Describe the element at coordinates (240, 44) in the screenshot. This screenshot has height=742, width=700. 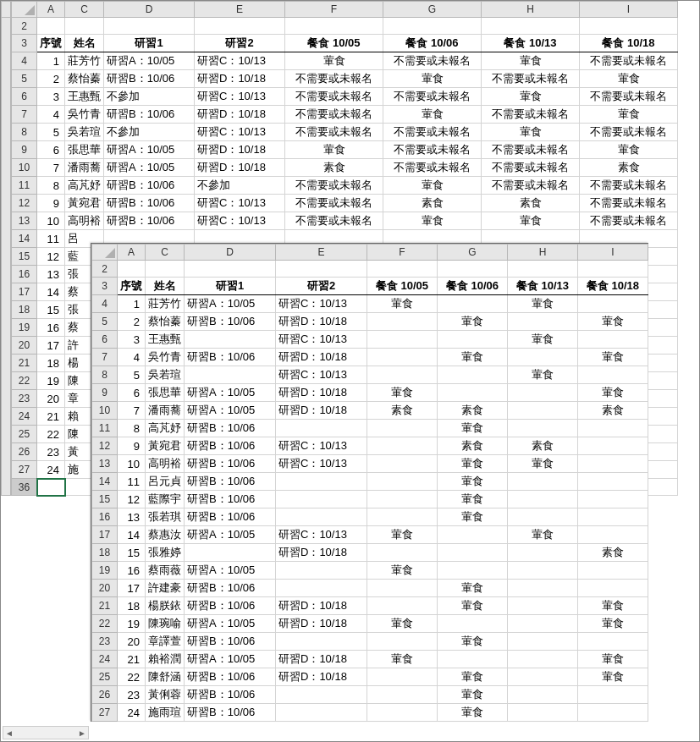
I see `table-header-cell: 研習2` at that location.